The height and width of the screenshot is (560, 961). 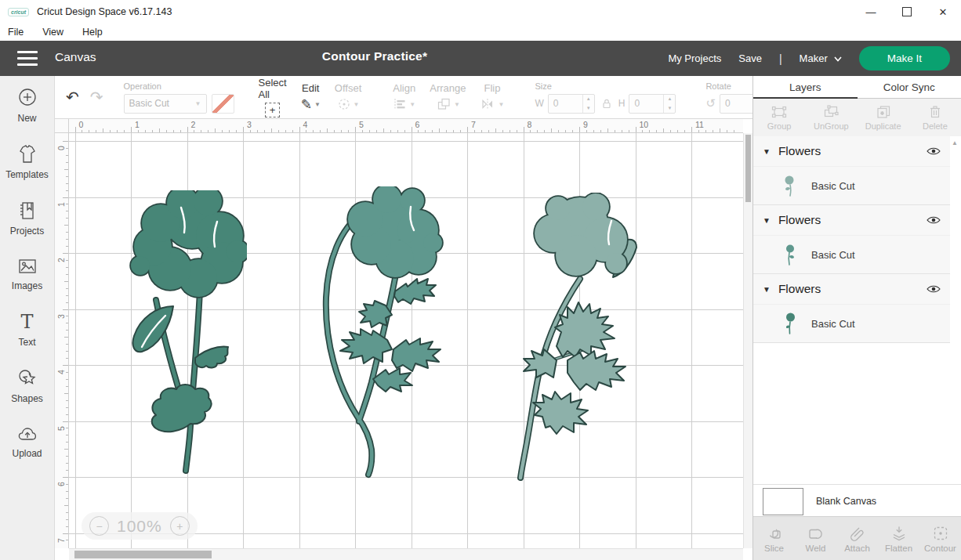 What do you see at coordinates (605, 97) in the screenshot?
I see `size-block: Size W 0 ▲▼ H 0 ▲▼` at bounding box center [605, 97].